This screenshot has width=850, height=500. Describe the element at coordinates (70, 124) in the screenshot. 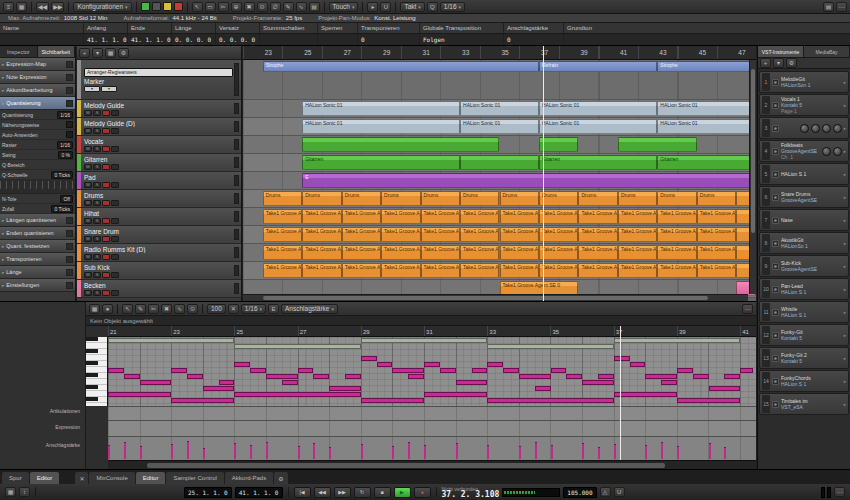

I see `checkbox-n-herungsweise` at that location.